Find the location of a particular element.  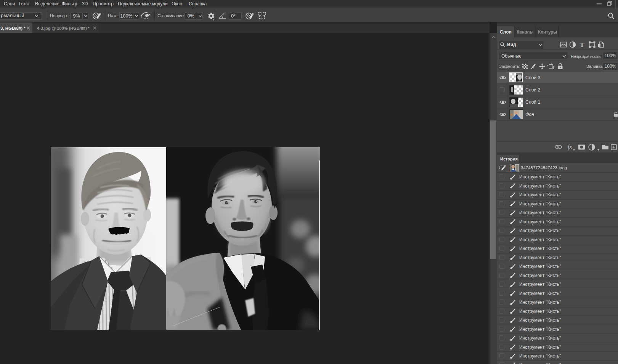

svg-text: fx is located at coordinates (570, 147).